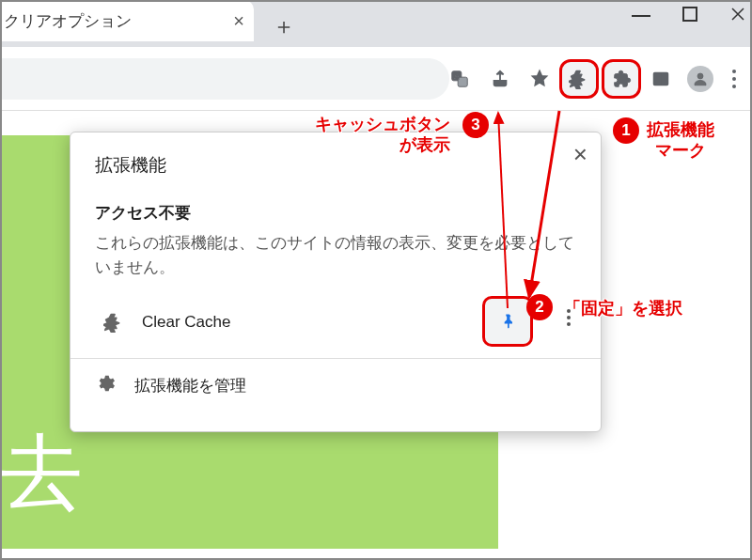 The width and height of the screenshot is (752, 560). Describe the element at coordinates (623, 309) in the screenshot. I see `annotation-label-2: 「固定」を選択` at that location.